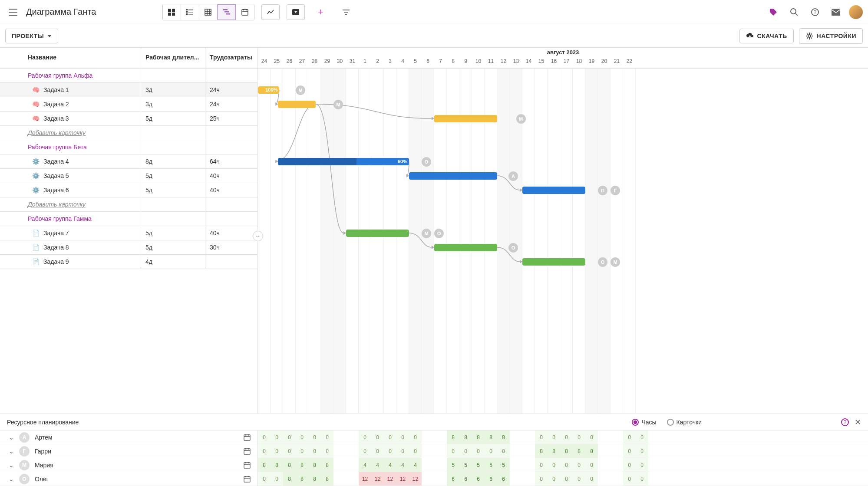 This screenshot has width=868, height=486. Describe the element at coordinates (24, 465) in the screenshot. I see `resource-avatar: М` at that location.